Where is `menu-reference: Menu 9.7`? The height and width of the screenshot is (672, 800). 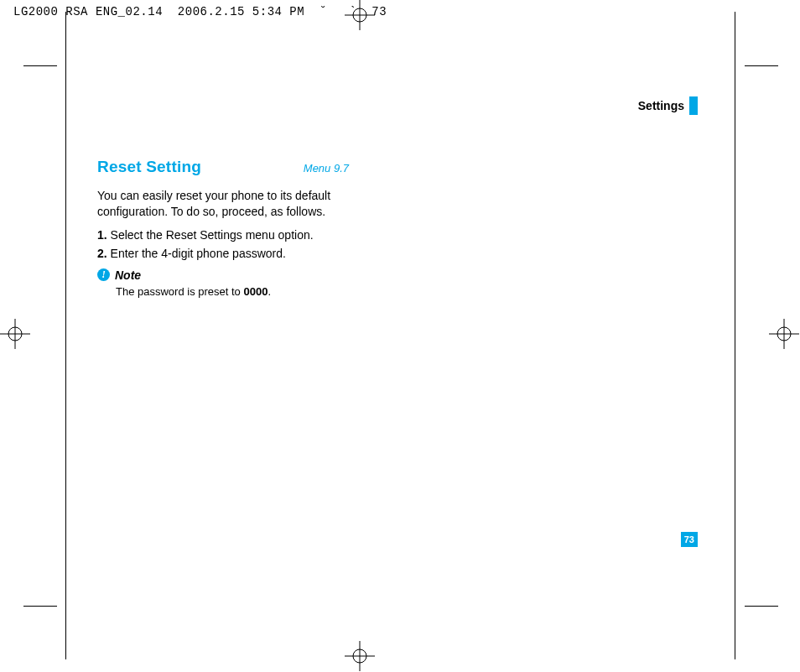
menu-reference: Menu 9.7 is located at coordinates (326, 168).